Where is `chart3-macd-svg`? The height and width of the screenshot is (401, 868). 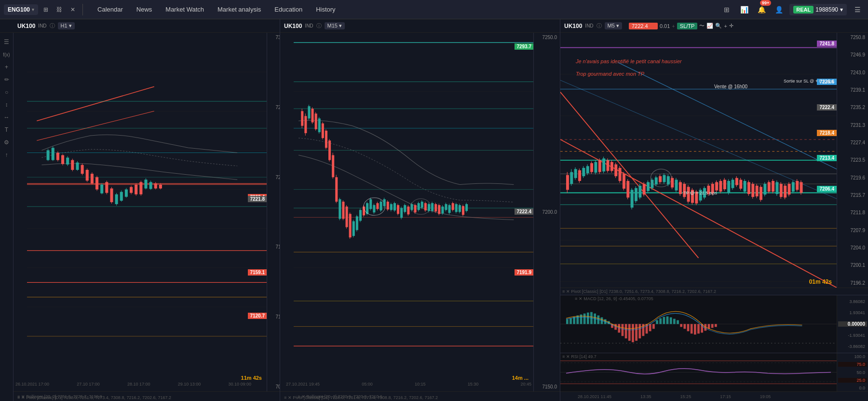
chart3-macd-svg is located at coordinates (698, 324).